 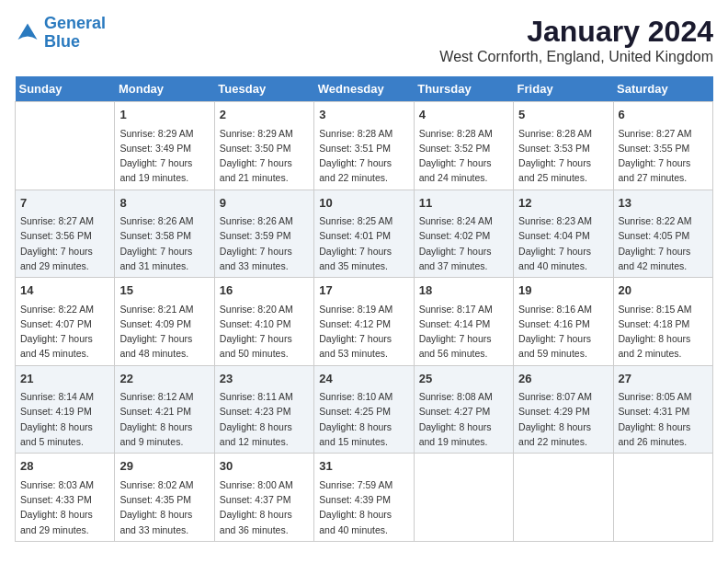 What do you see at coordinates (576, 31) in the screenshot?
I see `month-title: January 2024` at bounding box center [576, 31].